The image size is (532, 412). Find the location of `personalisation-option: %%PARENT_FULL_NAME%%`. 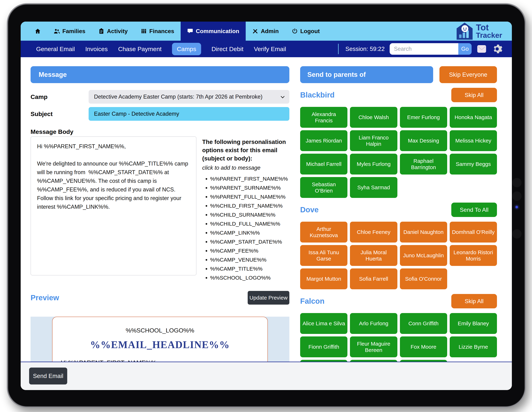

personalisation-option: %%PARENT_FULL_NAME%% is located at coordinates (250, 197).